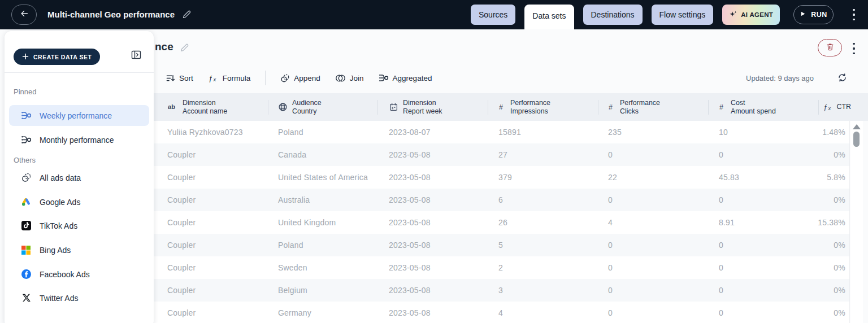  Describe the element at coordinates (503, 222) in the screenshot. I see `table-cell: 26` at that location.